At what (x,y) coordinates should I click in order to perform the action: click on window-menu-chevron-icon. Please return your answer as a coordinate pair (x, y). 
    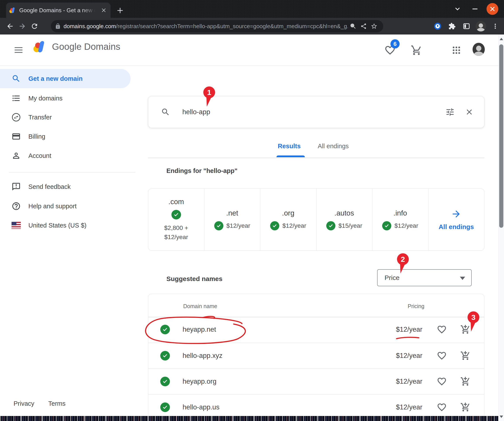
    Looking at the image, I should click on (457, 9).